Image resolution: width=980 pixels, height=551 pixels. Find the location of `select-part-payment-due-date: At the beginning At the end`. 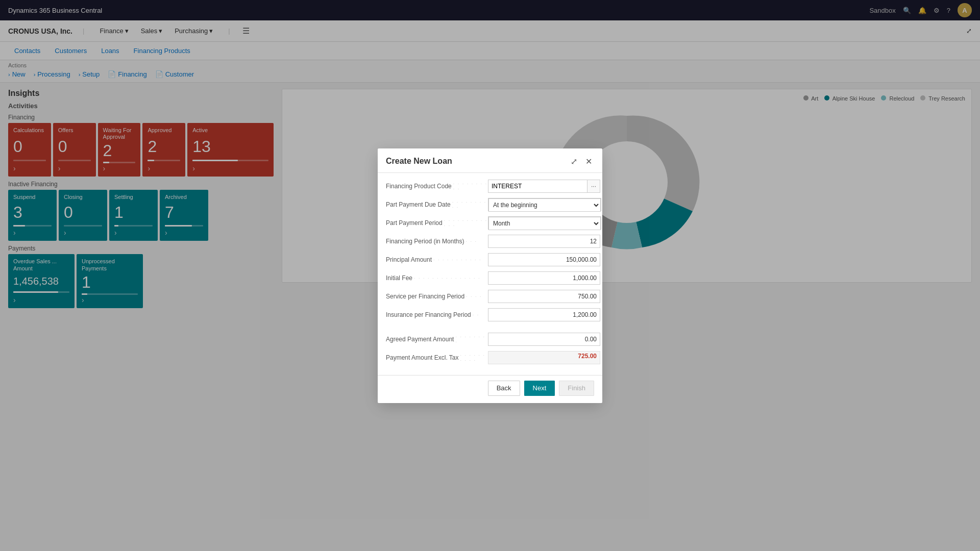

select-part-payment-due-date: At the beginning At the end is located at coordinates (545, 205).